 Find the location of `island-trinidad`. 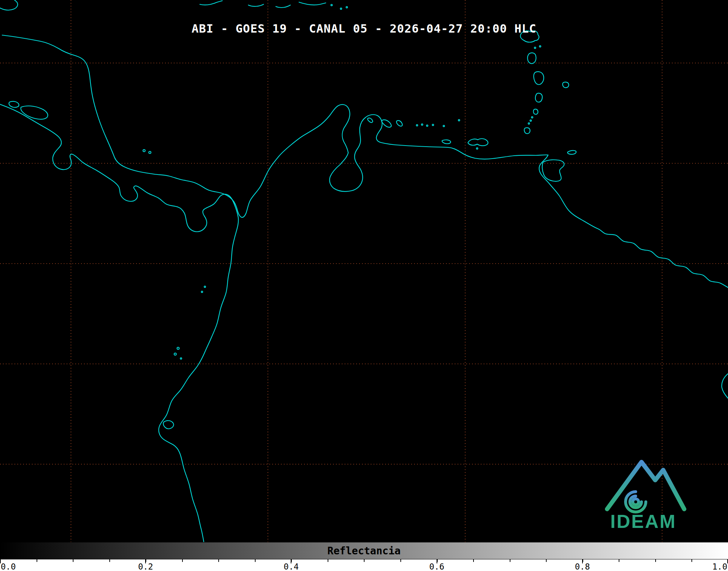

island-trinidad is located at coordinates (553, 171).